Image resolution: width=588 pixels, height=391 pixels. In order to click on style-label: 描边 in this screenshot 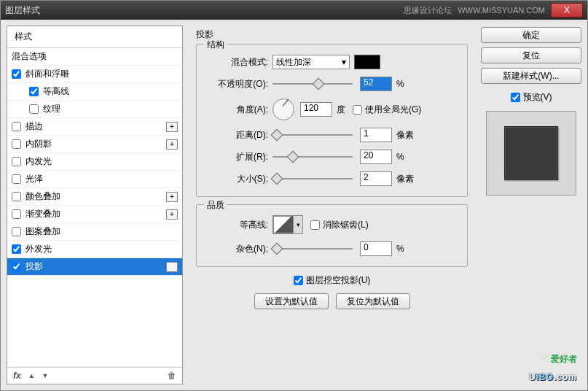, I will do `click(96, 127)`.